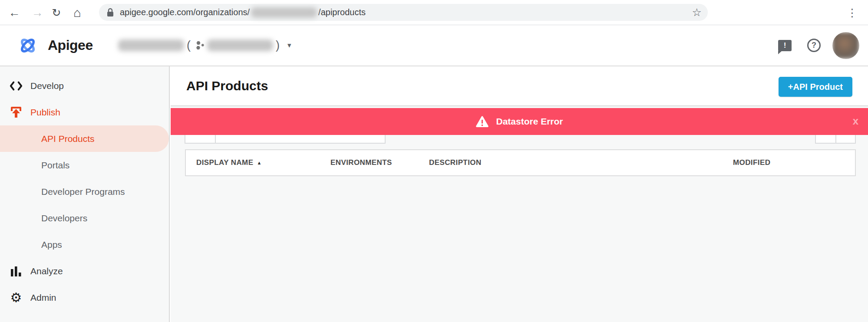  Describe the element at coordinates (482, 122) in the screenshot. I see `warning-triangle-icon` at that location.